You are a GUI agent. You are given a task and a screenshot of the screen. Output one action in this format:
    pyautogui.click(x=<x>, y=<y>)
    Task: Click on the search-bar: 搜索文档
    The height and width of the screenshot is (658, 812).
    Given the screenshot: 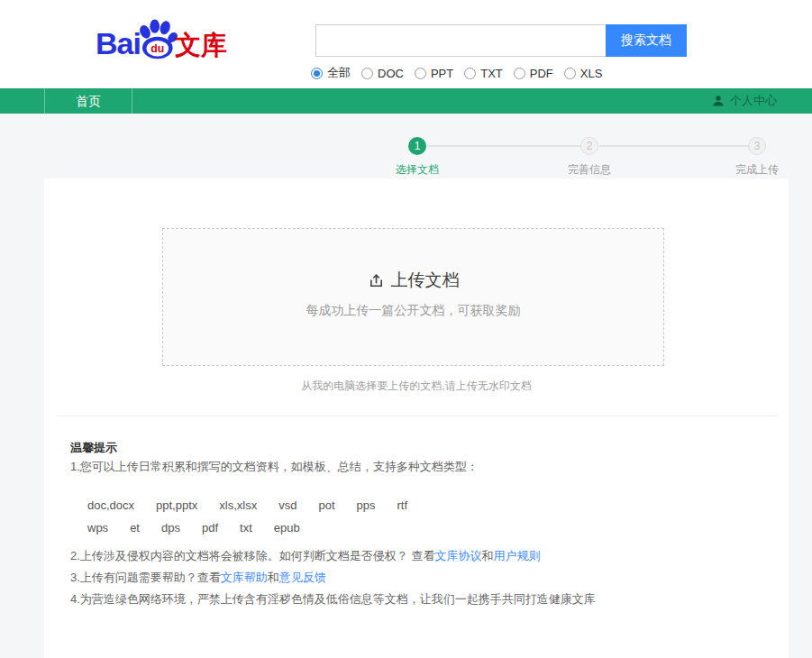 What is the action you would take?
    pyautogui.click(x=501, y=41)
    